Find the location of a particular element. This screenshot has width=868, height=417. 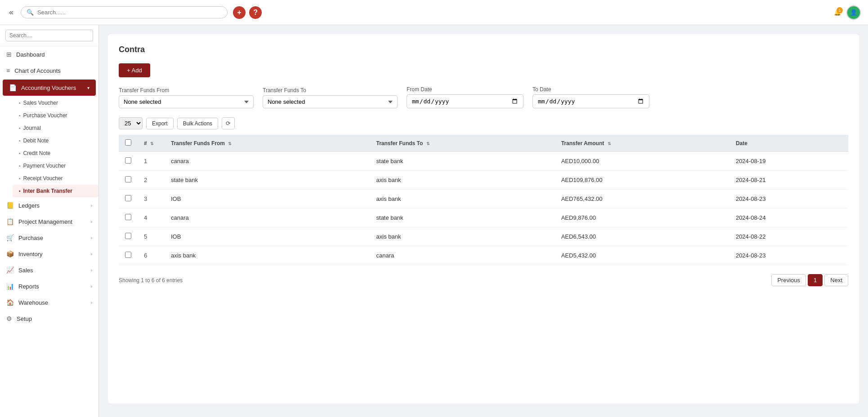

next-page-button: Next is located at coordinates (837, 280).